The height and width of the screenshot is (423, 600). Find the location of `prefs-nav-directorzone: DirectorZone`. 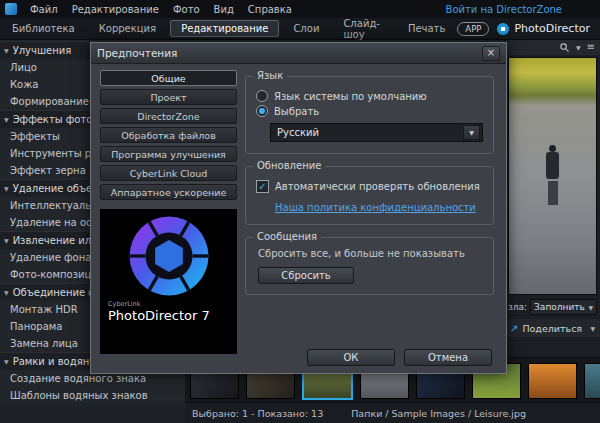

prefs-nav-directorzone: DirectorZone is located at coordinates (168, 116).